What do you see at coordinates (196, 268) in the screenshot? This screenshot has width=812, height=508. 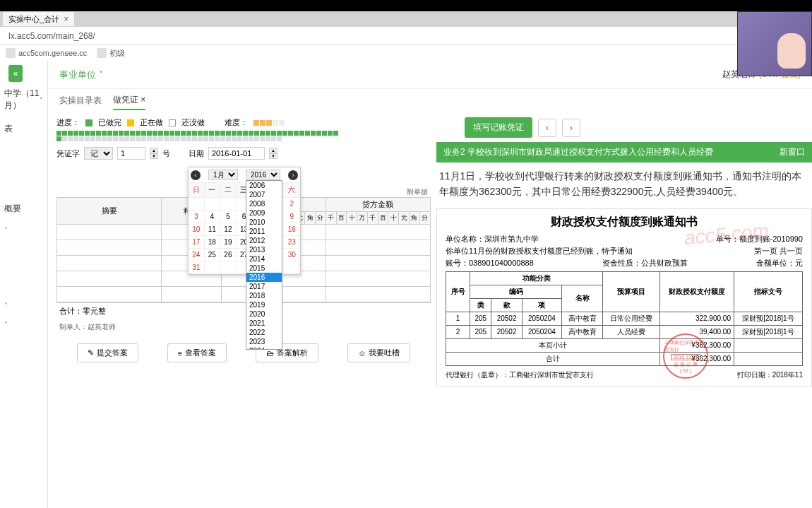 I see `calendar-day: 31` at bounding box center [196, 268].